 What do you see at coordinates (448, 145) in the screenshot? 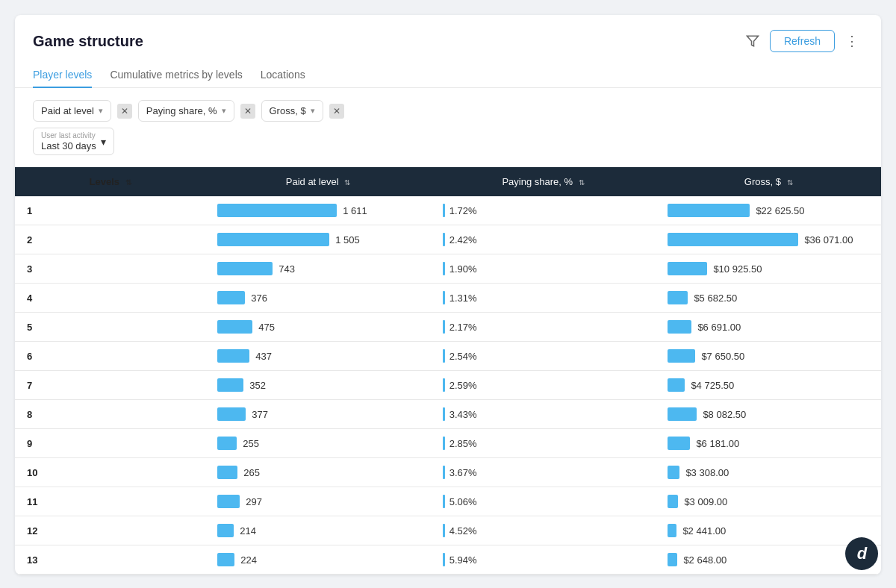
I see `filters-row2: User last activity Last 30 days ▾` at bounding box center [448, 145].